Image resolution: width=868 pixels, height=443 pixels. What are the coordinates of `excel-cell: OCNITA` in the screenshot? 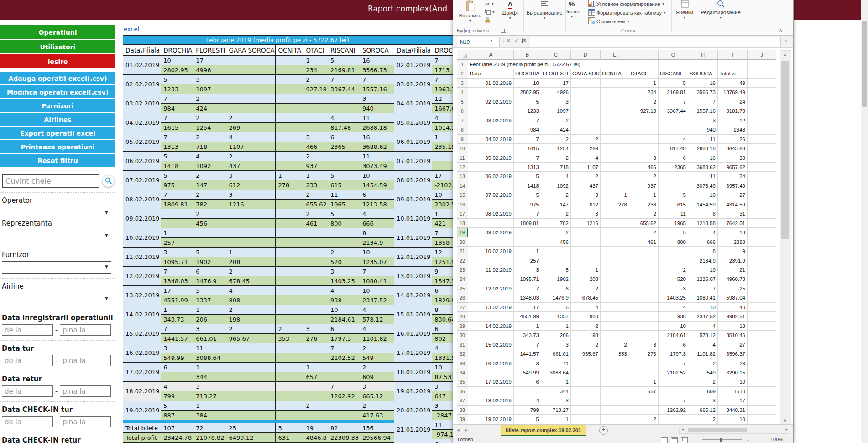 It's located at (615, 74).